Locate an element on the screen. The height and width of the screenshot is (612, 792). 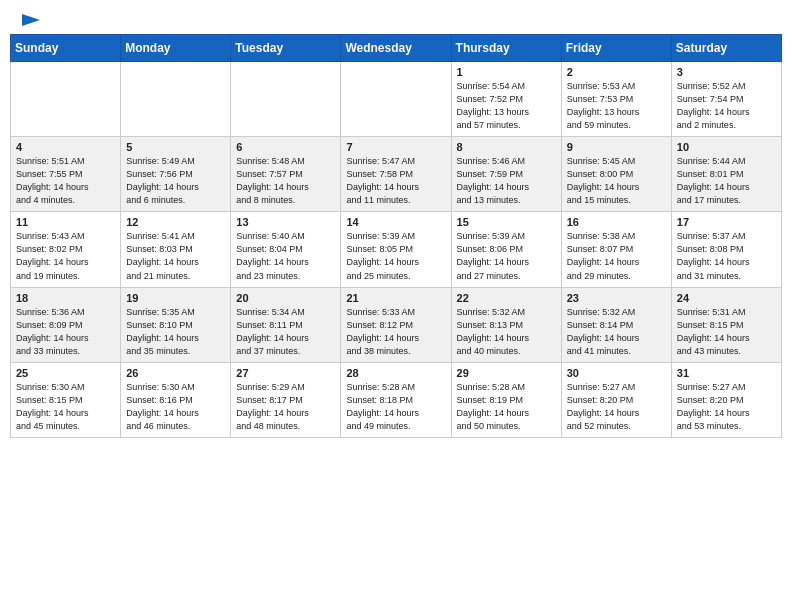
day-number: 13 is located at coordinates (286, 222).